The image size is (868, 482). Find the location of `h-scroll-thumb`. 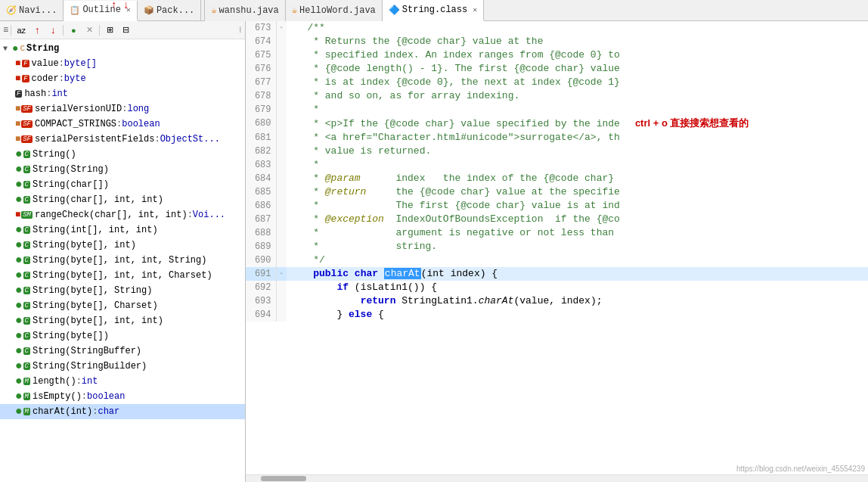

h-scroll-thumb is located at coordinates (284, 478).